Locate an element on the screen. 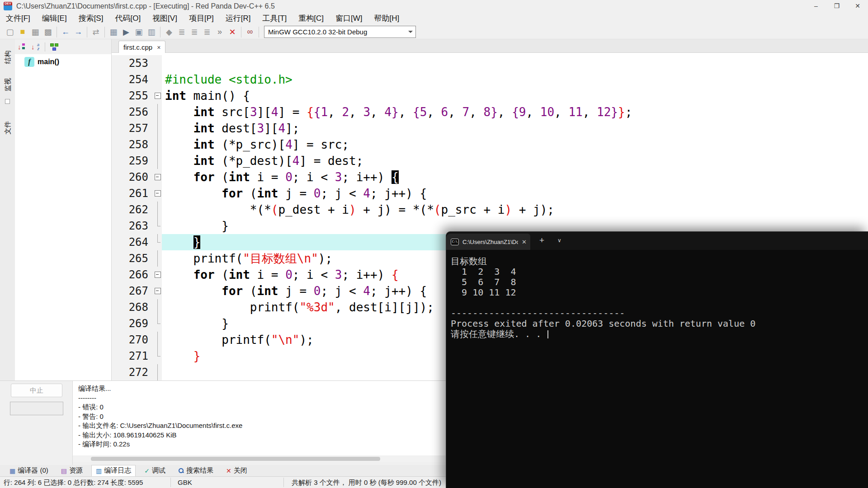 This screenshot has width=868, height=488. bottom-tab-close-panel: ✕关闭 is located at coordinates (237, 471).